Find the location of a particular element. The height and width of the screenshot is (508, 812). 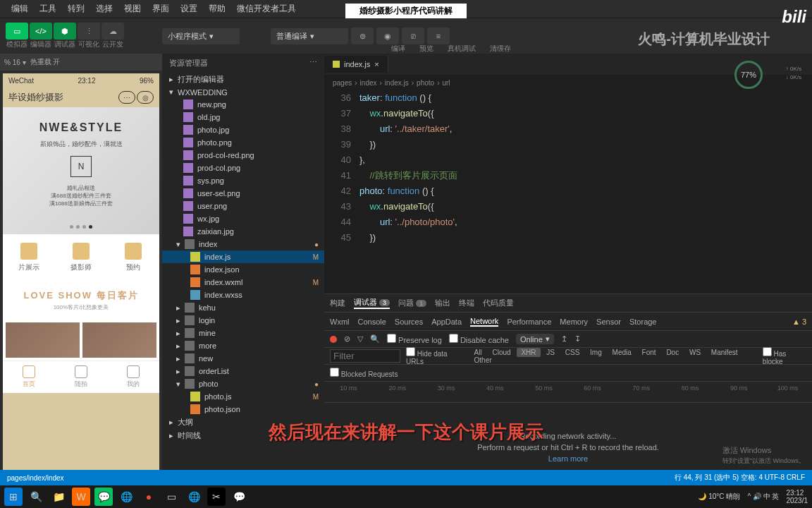

preserve-log: Preserve log is located at coordinates (414, 339).